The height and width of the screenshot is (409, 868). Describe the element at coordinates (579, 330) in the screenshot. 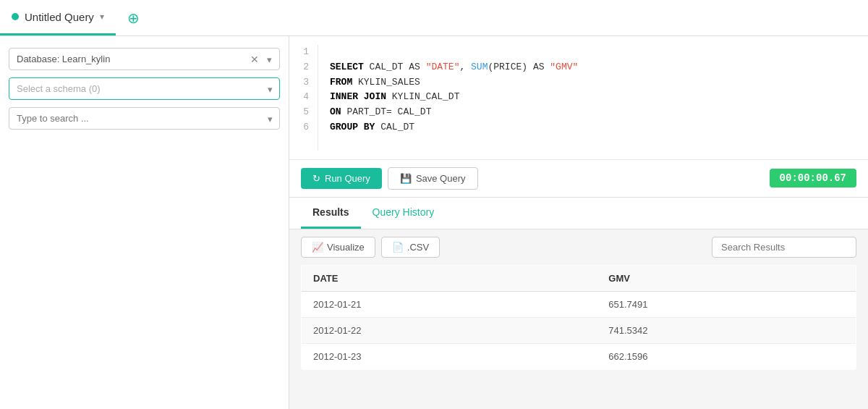

I see `table-body: 2012-01-21651.74912012-01-22741.53422012…` at that location.